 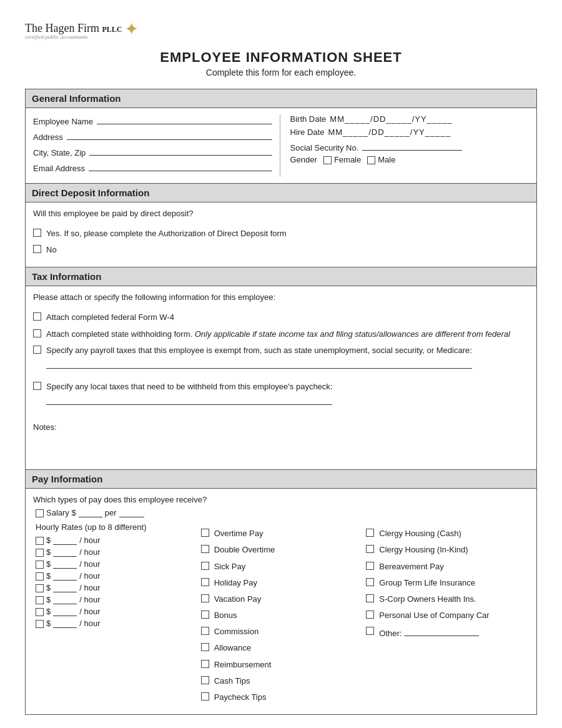 What do you see at coordinates (205, 664) in the screenshot?
I see `reimbursement-checkbox` at bounding box center [205, 664].